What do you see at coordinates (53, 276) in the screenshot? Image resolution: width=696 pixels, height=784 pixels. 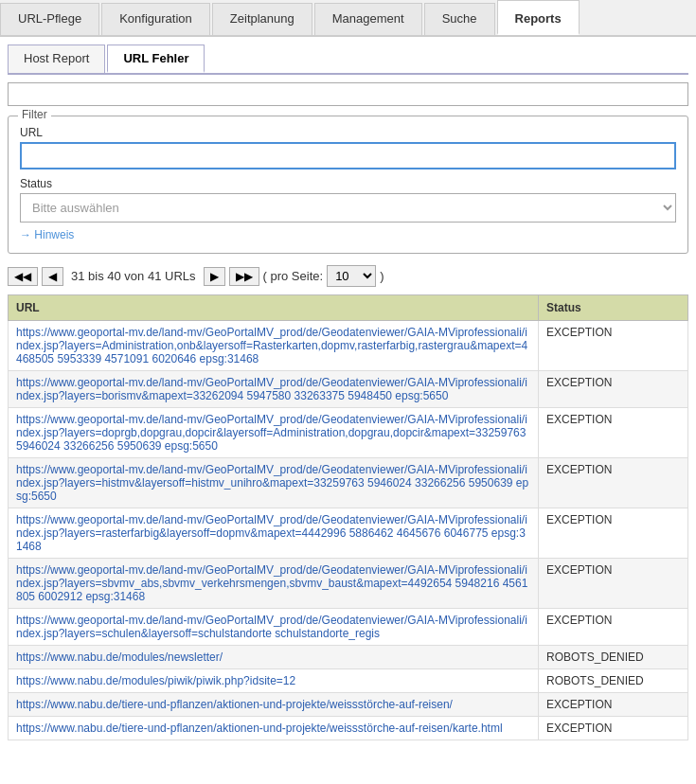 I see `prev-page-button: ◀` at bounding box center [53, 276].